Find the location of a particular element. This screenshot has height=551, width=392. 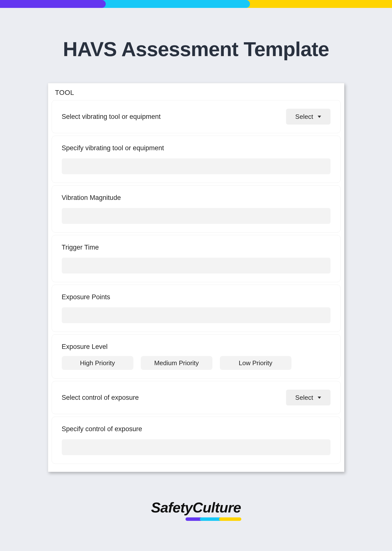

select-control-dropdown: Select is located at coordinates (308, 398).